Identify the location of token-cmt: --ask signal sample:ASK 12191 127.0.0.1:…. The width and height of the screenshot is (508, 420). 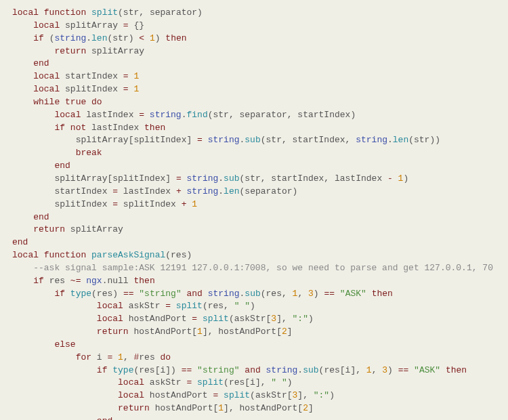
(263, 268).